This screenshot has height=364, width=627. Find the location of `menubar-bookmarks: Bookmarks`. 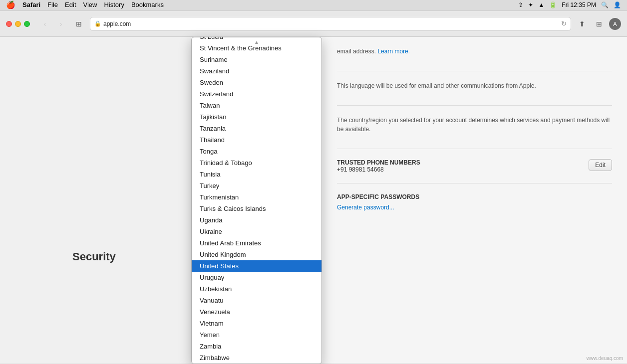

menubar-bookmarks: Bookmarks is located at coordinates (148, 5).